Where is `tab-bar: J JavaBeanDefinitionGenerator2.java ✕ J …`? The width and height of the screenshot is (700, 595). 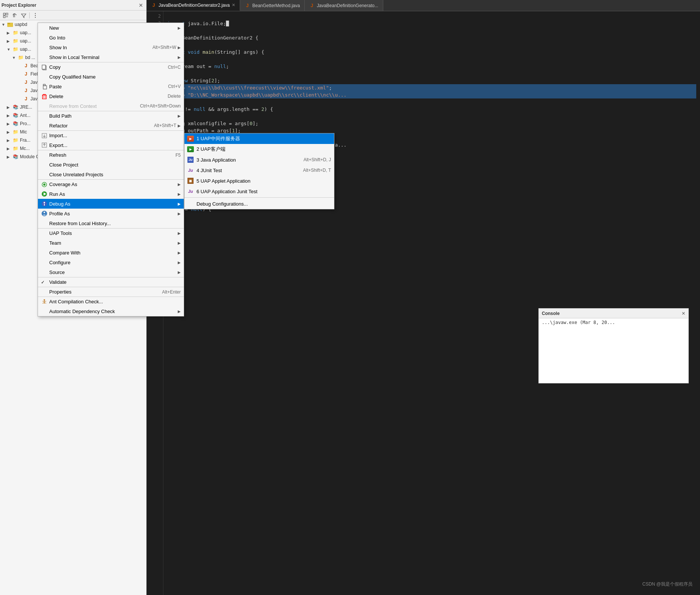 tab-bar: J JavaBeanDefinitionGenerator2.java ✕ J … is located at coordinates (423, 6).